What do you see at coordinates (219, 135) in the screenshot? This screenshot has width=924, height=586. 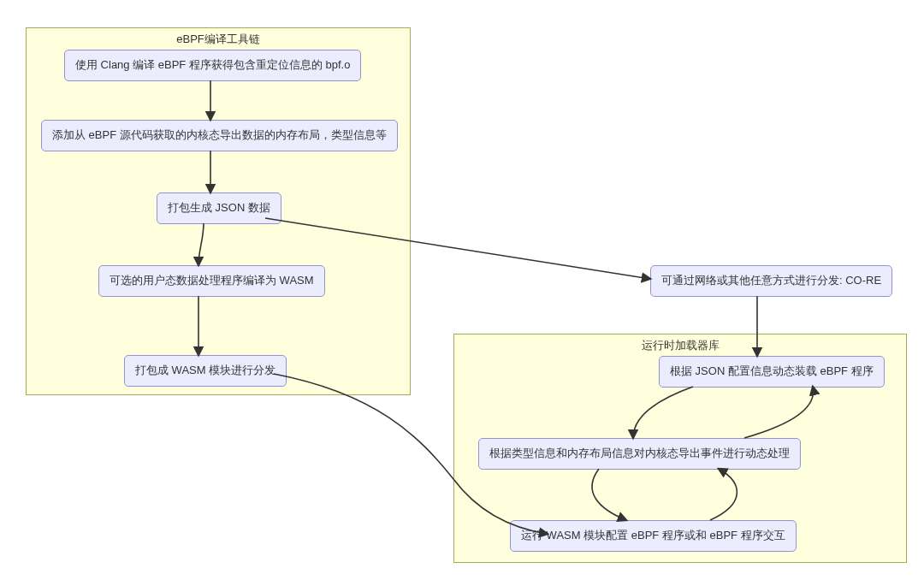 I see `node-addmeta: 添加从 eBPF 源代码获取的内核态导出数据的内存布局，类型信息等` at bounding box center [219, 135].